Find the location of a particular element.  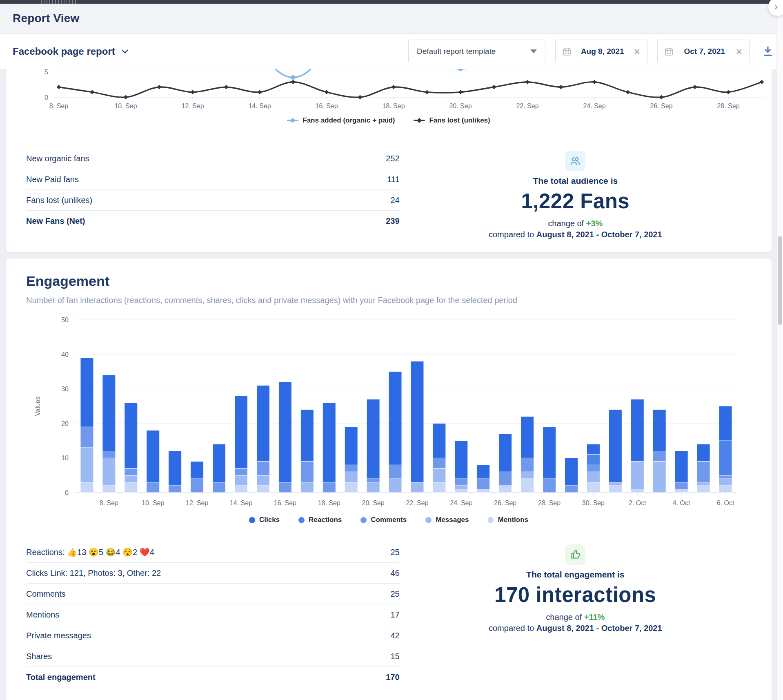

table-row: Mentions17 is located at coordinates (213, 614).